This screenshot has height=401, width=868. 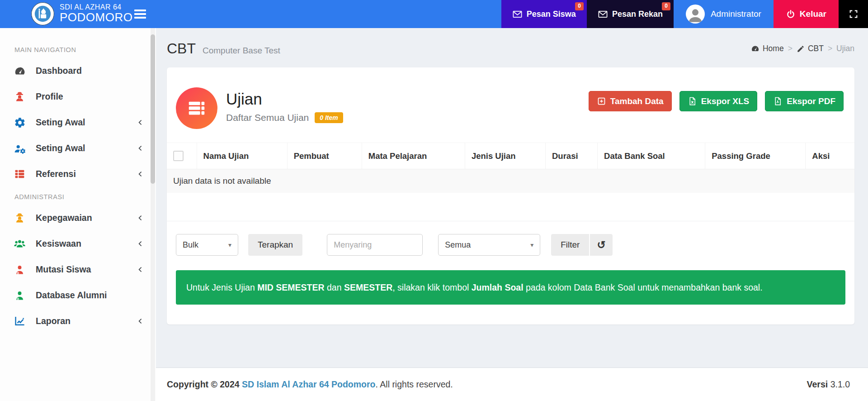 I want to click on pesan-rekan-button: Pesan Rekan 0, so click(x=630, y=14).